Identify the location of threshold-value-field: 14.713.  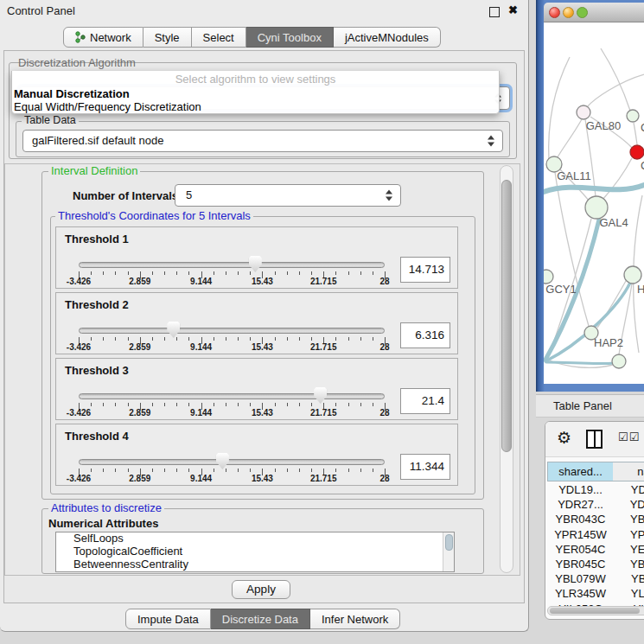
(425, 270).